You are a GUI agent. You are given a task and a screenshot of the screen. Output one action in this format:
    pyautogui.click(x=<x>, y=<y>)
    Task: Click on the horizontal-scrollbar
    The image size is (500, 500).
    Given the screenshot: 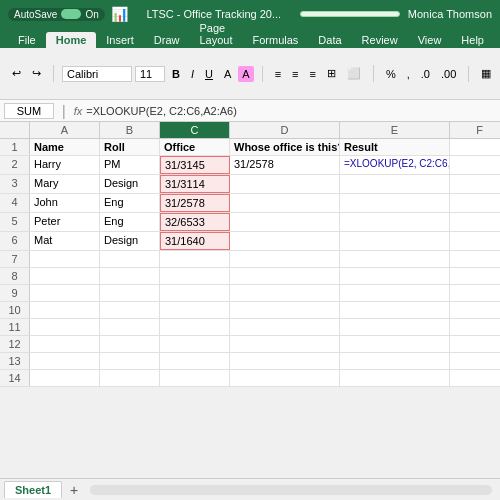 What is the action you would take?
    pyautogui.click(x=291, y=490)
    